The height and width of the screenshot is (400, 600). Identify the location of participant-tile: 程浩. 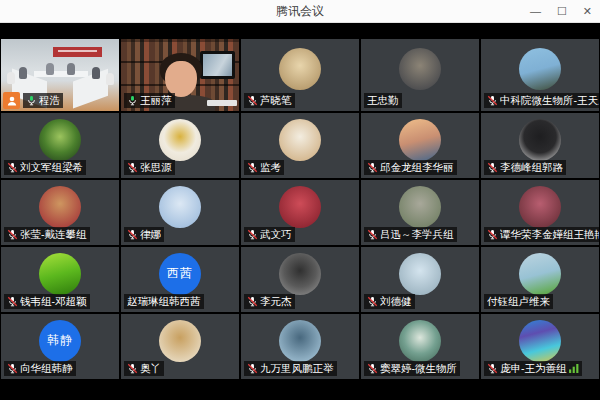
(60, 75).